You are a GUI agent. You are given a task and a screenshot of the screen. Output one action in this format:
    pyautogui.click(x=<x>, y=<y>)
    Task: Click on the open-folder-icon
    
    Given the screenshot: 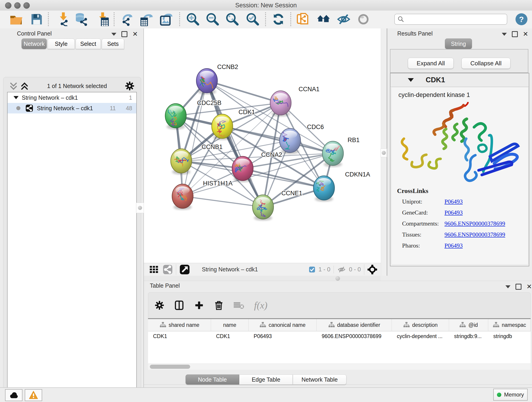 What is the action you would take?
    pyautogui.click(x=16, y=19)
    